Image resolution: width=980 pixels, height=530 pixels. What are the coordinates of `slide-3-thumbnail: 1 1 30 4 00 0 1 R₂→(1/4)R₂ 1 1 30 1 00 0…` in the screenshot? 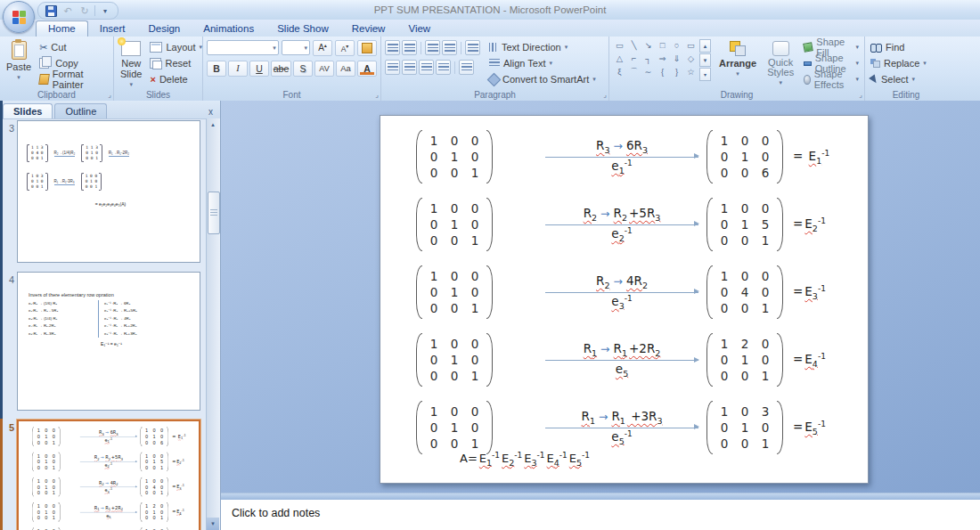 It's located at (109, 192).